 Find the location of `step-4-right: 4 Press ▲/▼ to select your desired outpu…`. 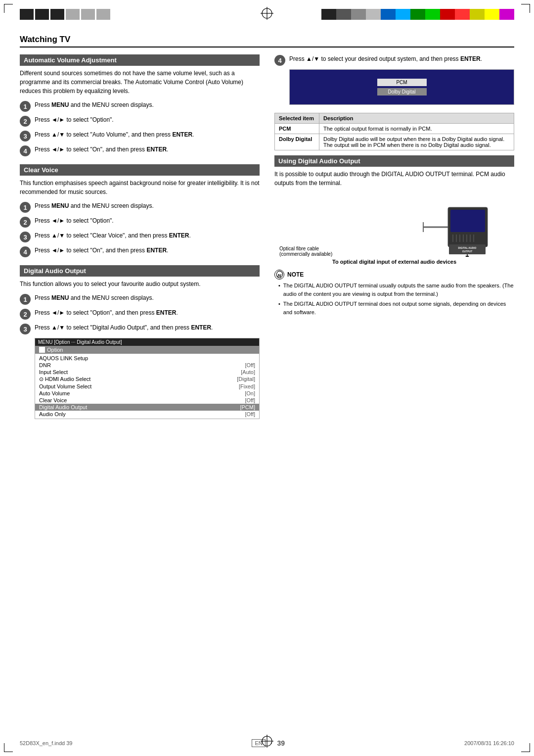

step-4-right: 4 Press ▲/▼ to select your desired outpu… is located at coordinates (395, 60).